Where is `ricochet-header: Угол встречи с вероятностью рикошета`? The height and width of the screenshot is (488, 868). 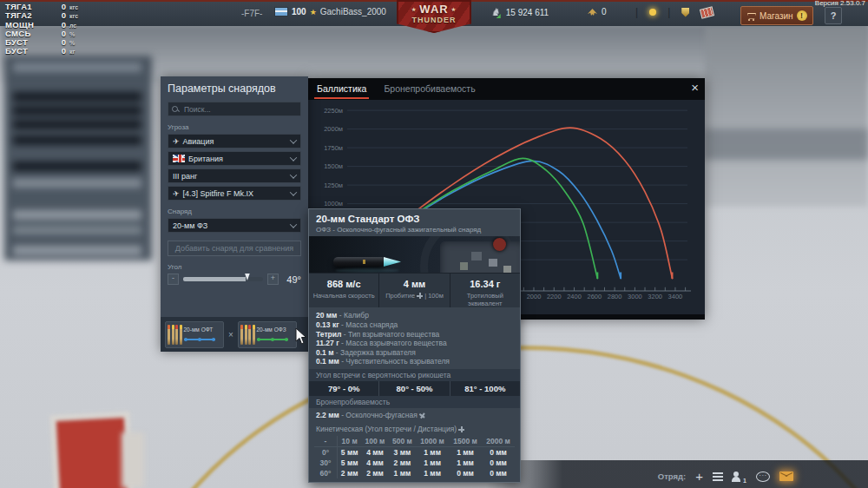
ricochet-header: Угол встречи с вероятностью рикошета is located at coordinates (415, 375).